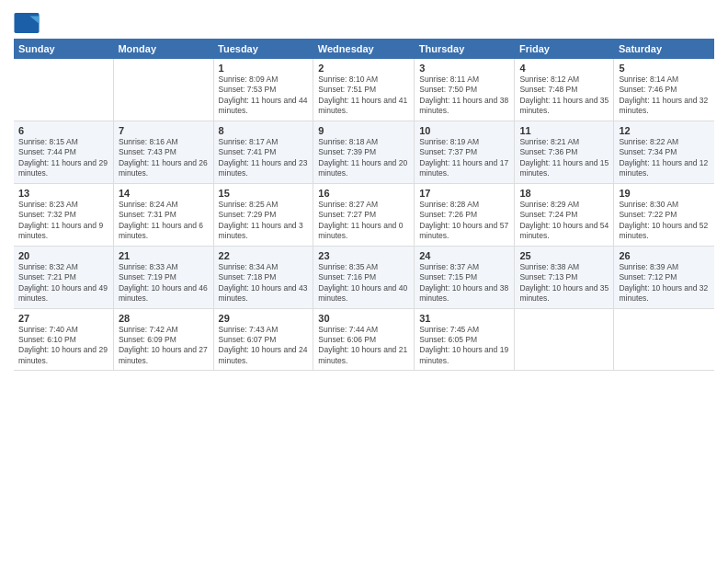 This screenshot has height=563, width=728. I want to click on calendar-cell: 1Sunrise: 8:09 AM Sunset: 7:53 PM Daylig…, so click(263, 90).